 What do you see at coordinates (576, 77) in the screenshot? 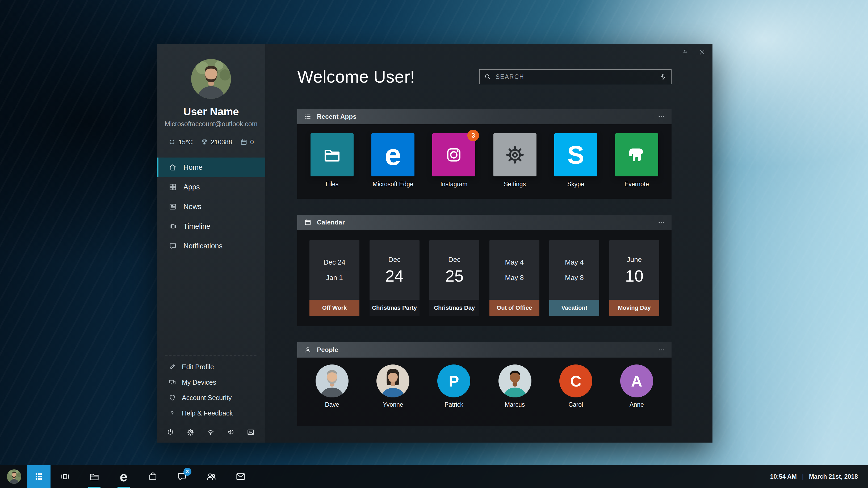
I see `search-bar` at bounding box center [576, 77].